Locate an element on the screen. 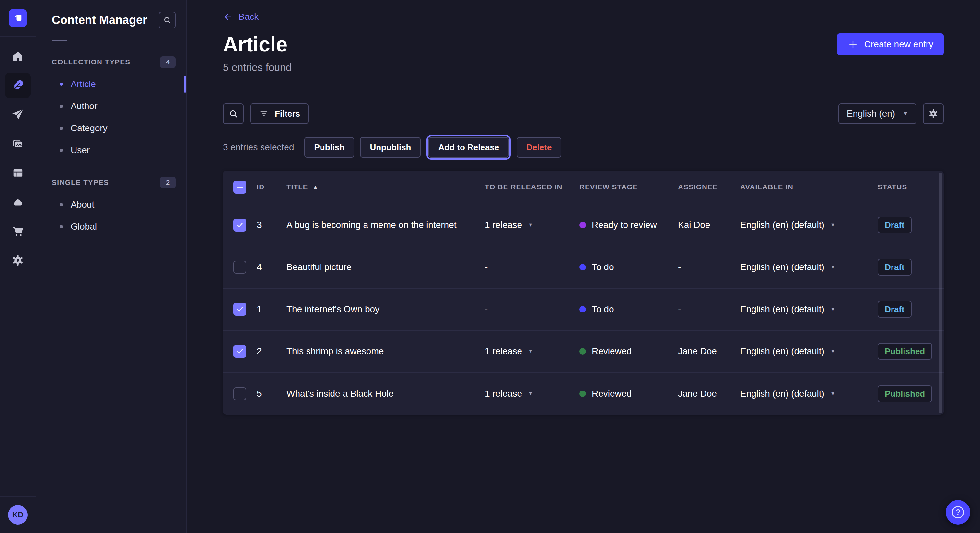 This screenshot has width=980, height=533. sidebar-divider is located at coordinates (59, 40).